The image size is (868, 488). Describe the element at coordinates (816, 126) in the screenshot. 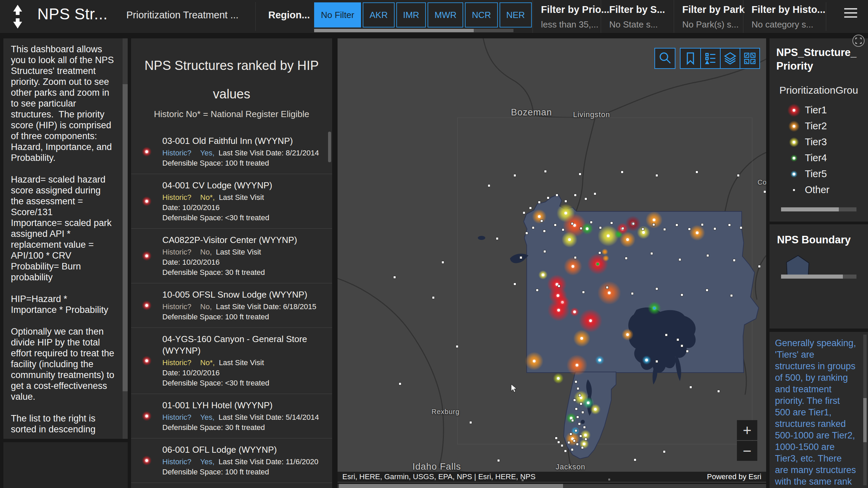

I see `tier-label: Tier2` at that location.